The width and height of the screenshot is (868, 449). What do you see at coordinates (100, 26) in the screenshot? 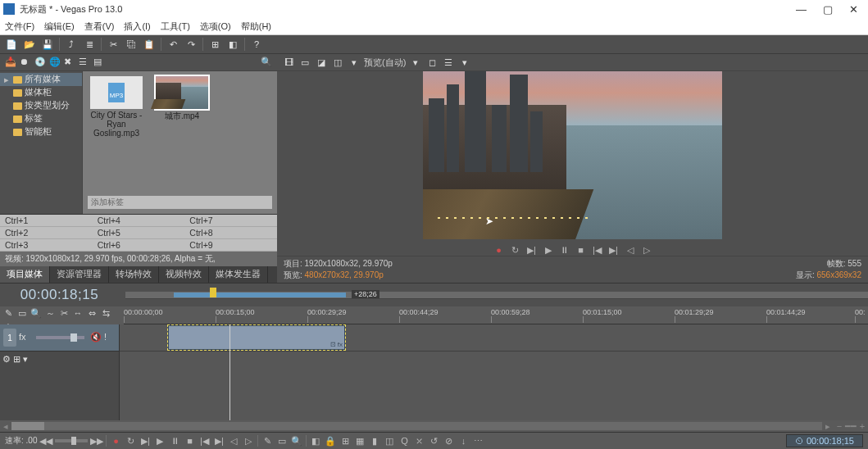
I see `menu-view: 查看(V)` at bounding box center [100, 26].